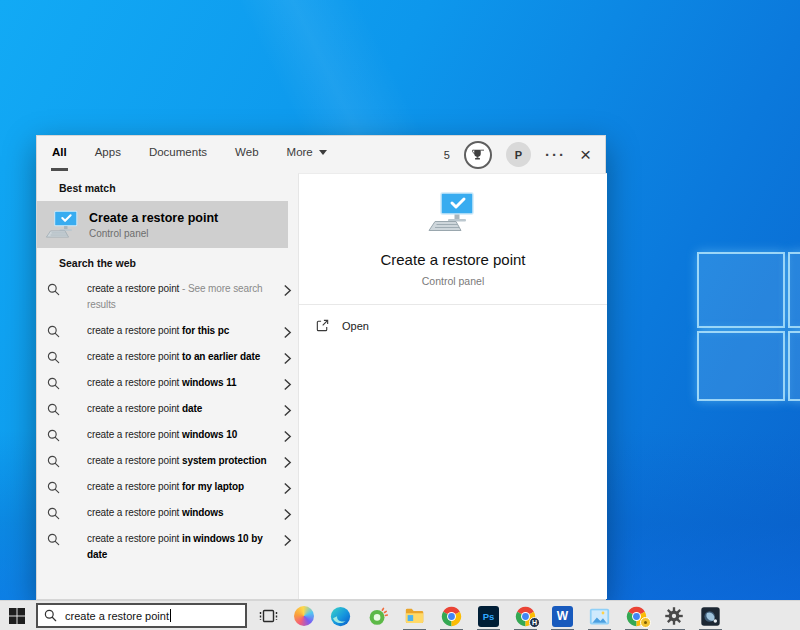 The image size is (800, 630). I want to click on suggestion-row: create a restore point system protection, so click(168, 461).